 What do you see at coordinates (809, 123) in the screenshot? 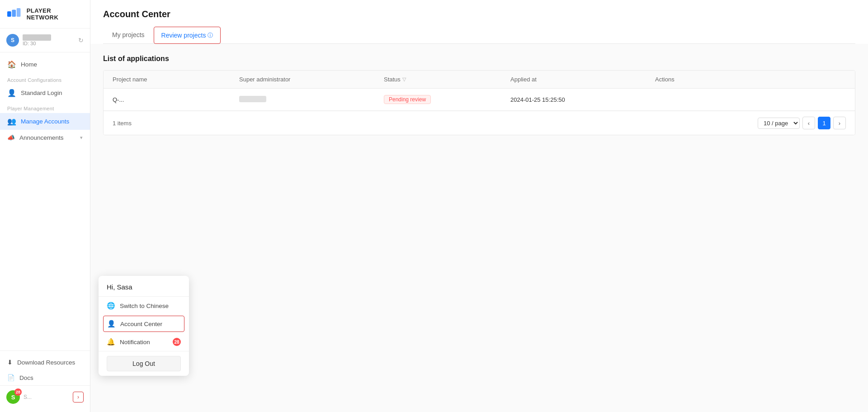
I see `prev-page-button: ‹` at bounding box center [809, 123].